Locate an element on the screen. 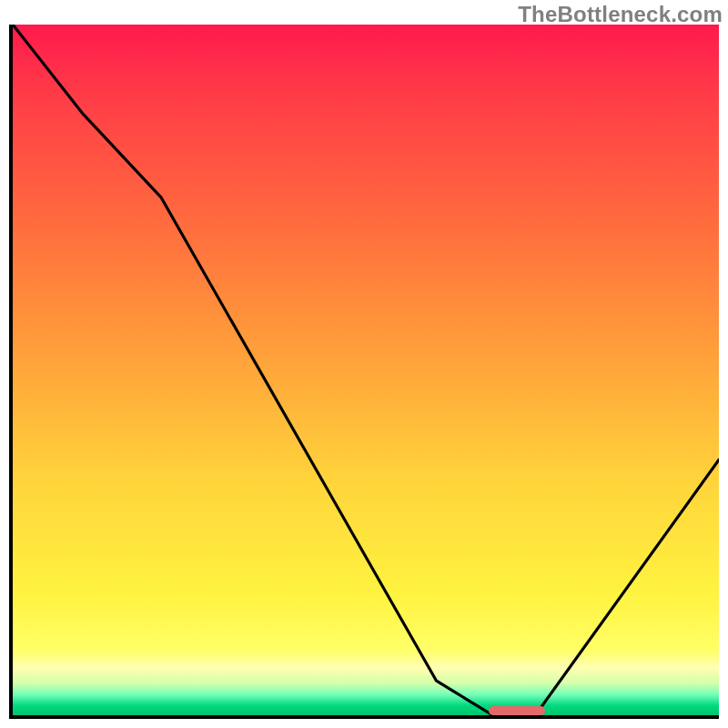  watermark-text: TheBottleneck.com is located at coordinates (621, 15).